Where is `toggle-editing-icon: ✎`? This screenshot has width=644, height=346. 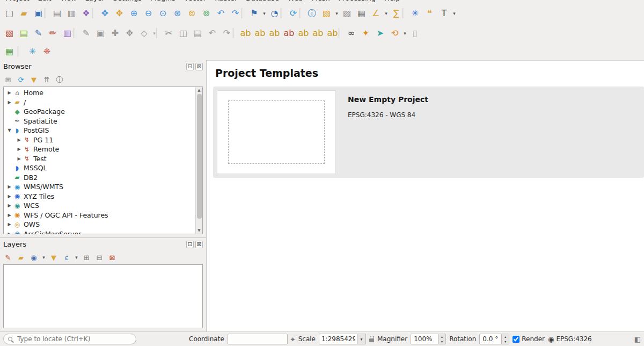 toggle-editing-icon: ✎ is located at coordinates (86, 33).